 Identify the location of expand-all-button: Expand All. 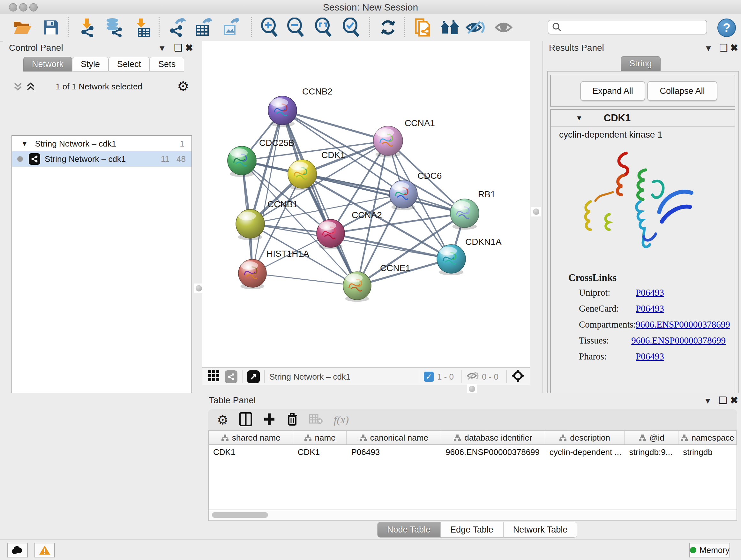
(613, 91).